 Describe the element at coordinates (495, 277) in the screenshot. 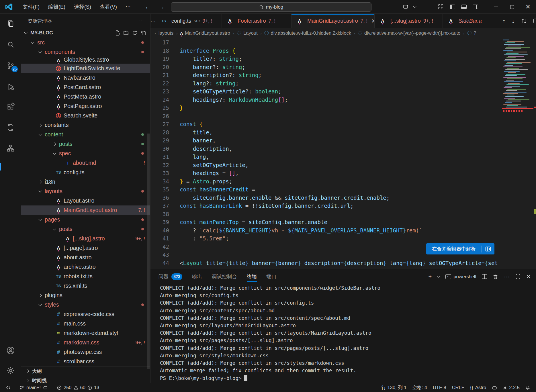

I see `kill-terminal-trash-icon` at that location.